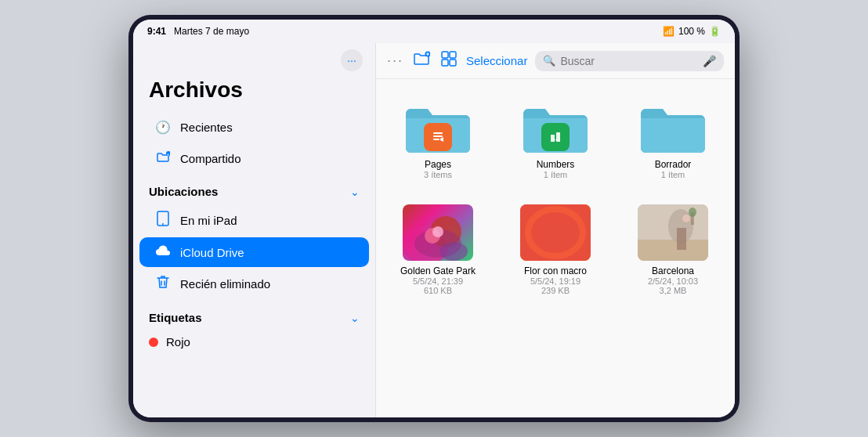  What do you see at coordinates (555, 61) in the screenshot?
I see `content-toolbar: ···` at bounding box center [555, 61].